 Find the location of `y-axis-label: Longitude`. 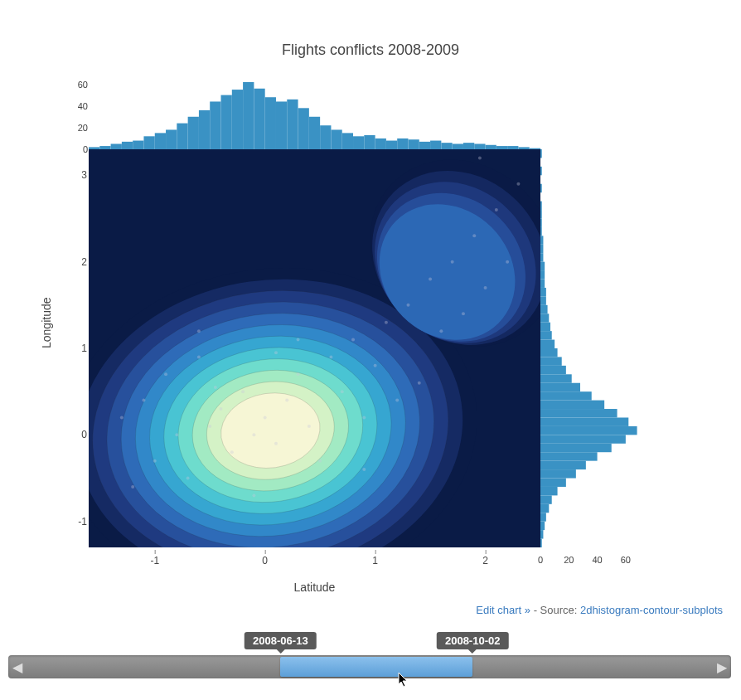

y-axis-label: Longitude is located at coordinates (46, 323).